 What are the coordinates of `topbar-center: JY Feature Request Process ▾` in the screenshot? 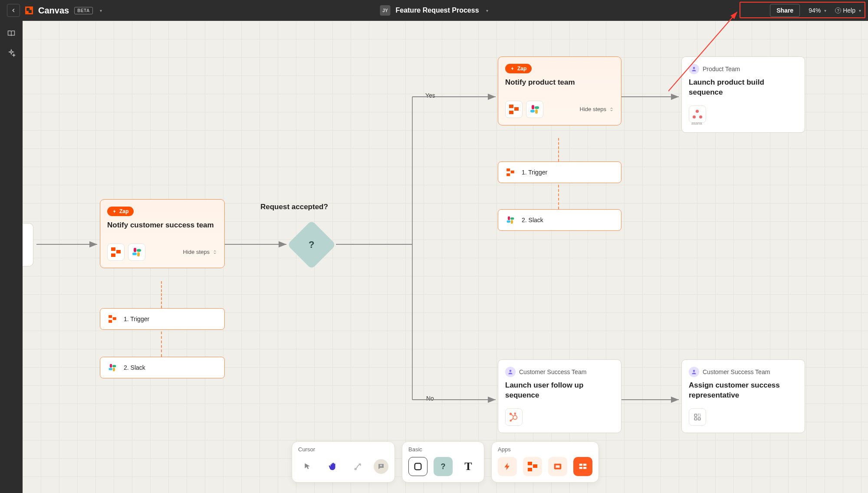 It's located at (434, 10).